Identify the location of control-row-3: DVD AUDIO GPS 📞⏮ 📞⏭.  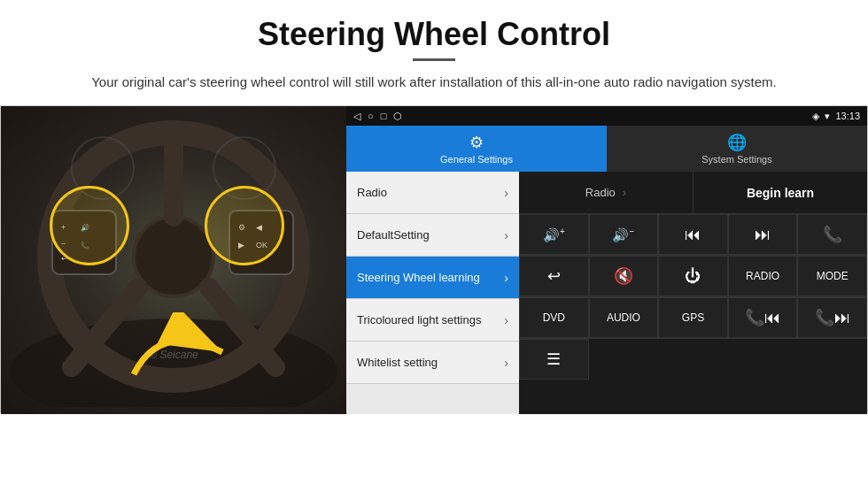
(693, 319).